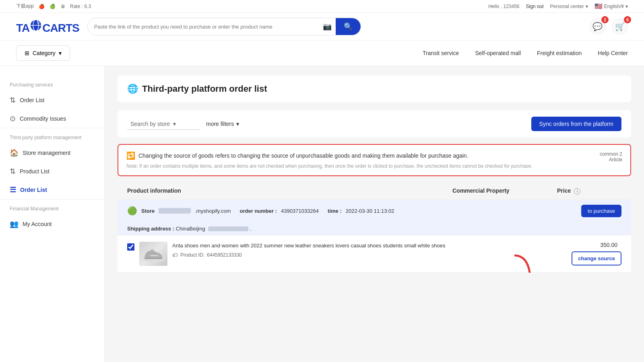  I want to click on page-globe-icon: 🌐, so click(133, 89).